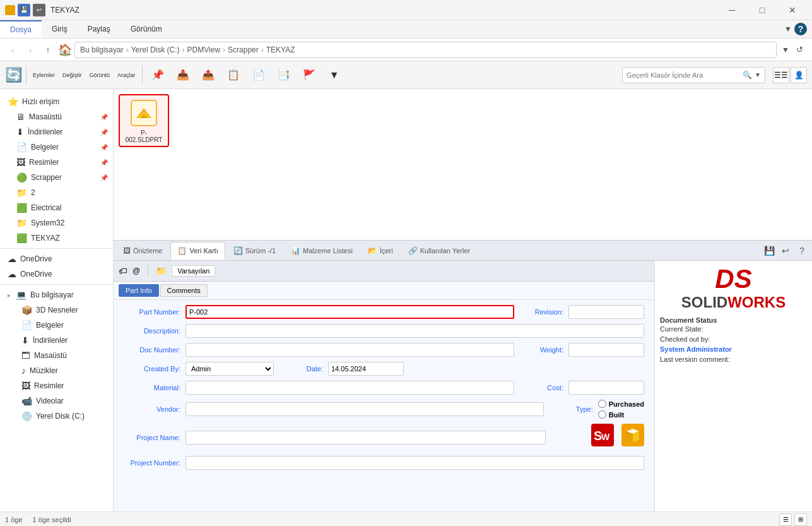 Image resolution: width=812 pixels, height=526 pixels. What do you see at coordinates (350, 388) in the screenshot?
I see `material-input` at bounding box center [350, 388].